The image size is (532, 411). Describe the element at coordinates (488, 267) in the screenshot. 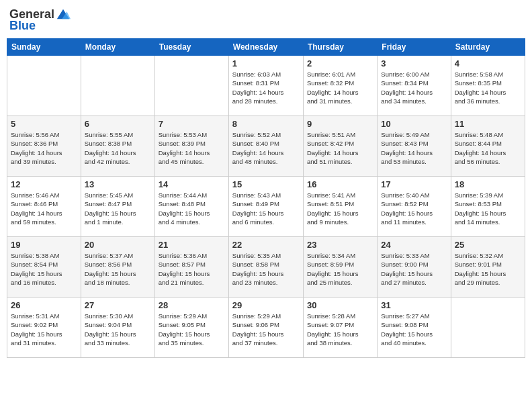

I see `calendar-cell: 25Sunrise: 5:32 AM Sunset: 9:01 PM Dayli…` at that location.